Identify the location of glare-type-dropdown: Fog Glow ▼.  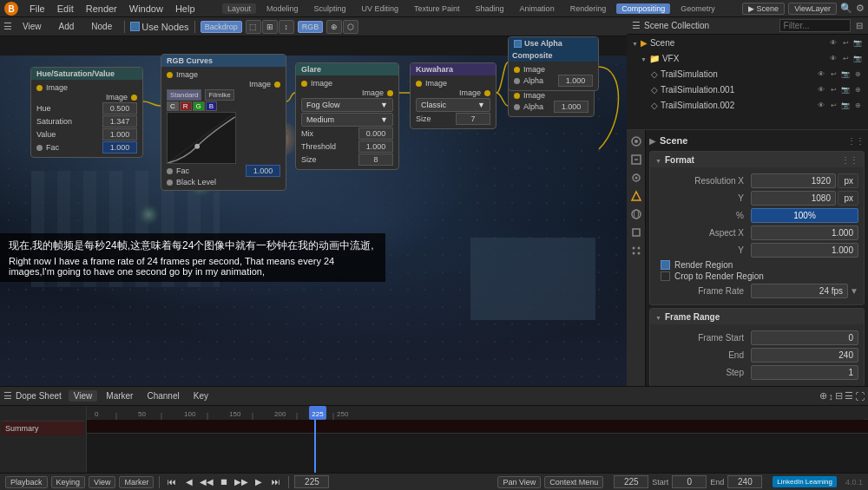
(347, 105).